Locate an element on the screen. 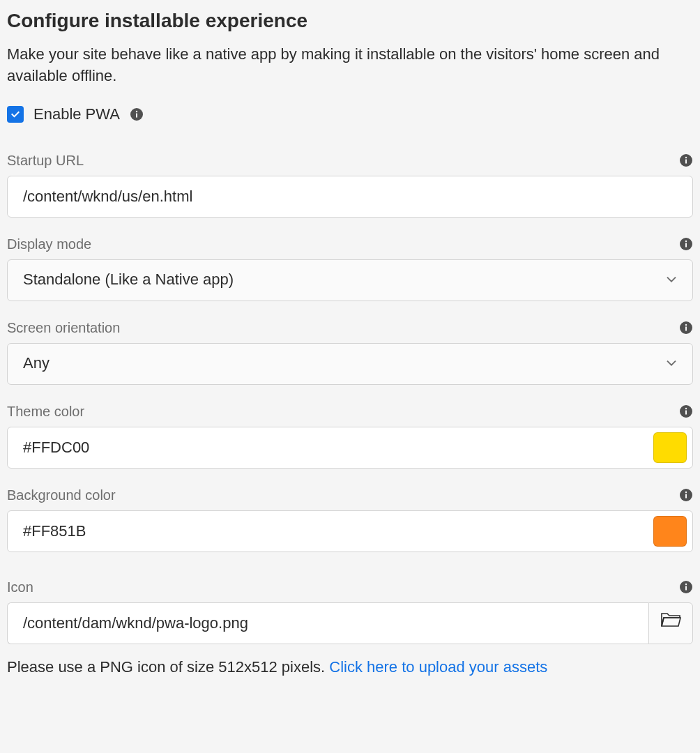  screen-orientation-value: Any is located at coordinates (36, 364).